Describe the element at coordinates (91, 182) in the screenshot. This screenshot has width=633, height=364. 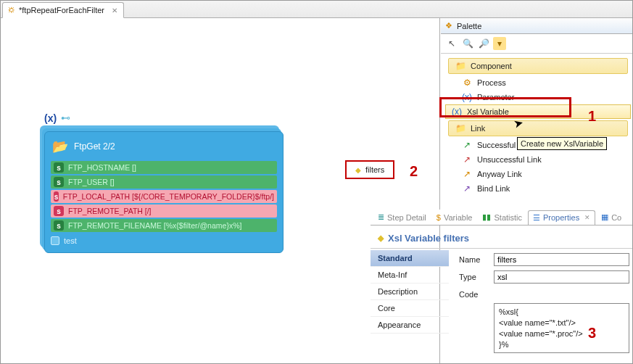
I see `param-label: FTP_USER []` at that location.